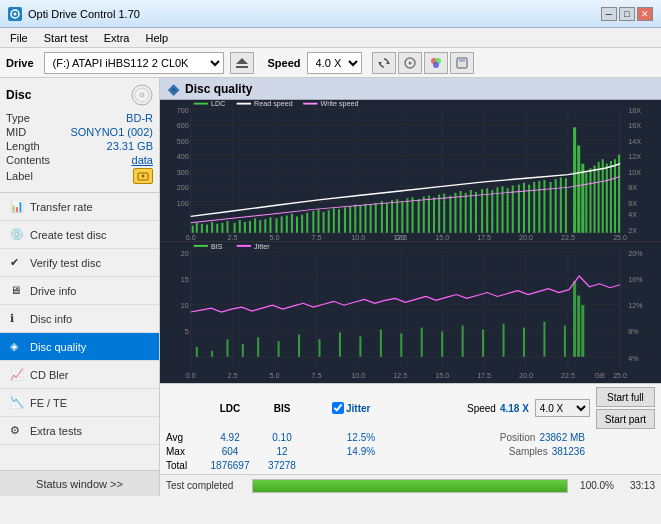 The image size is (661, 524). I want to click on total-ldc: 1876697, so click(230, 466).